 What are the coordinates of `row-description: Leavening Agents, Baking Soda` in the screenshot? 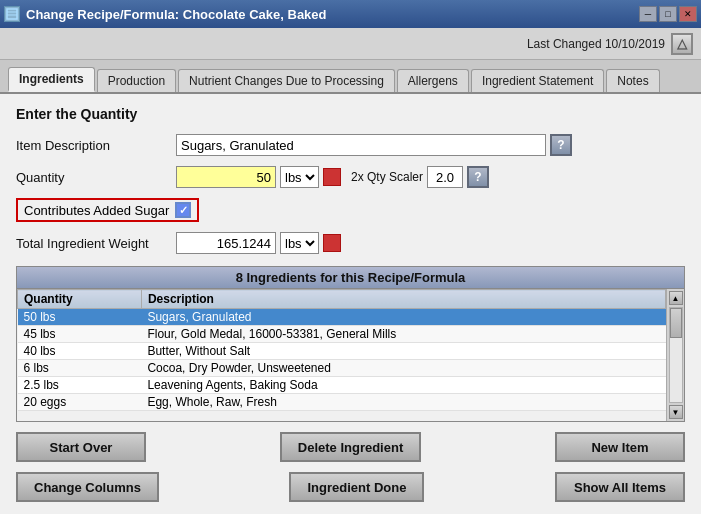 It's located at (403, 386).